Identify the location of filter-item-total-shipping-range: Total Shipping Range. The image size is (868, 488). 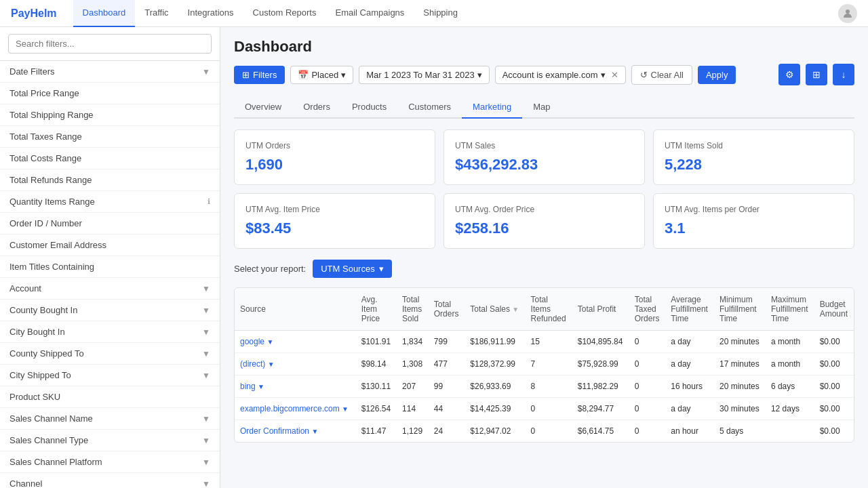
(110, 115).